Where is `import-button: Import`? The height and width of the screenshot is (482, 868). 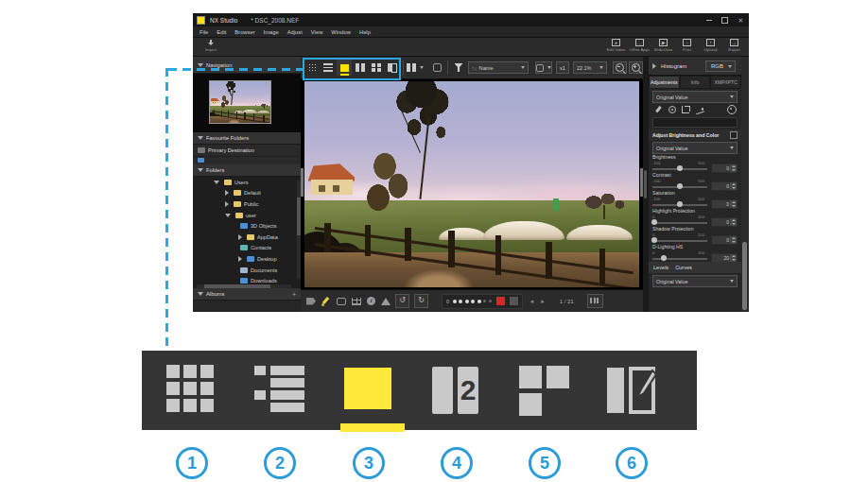
import-button: Import is located at coordinates (211, 45).